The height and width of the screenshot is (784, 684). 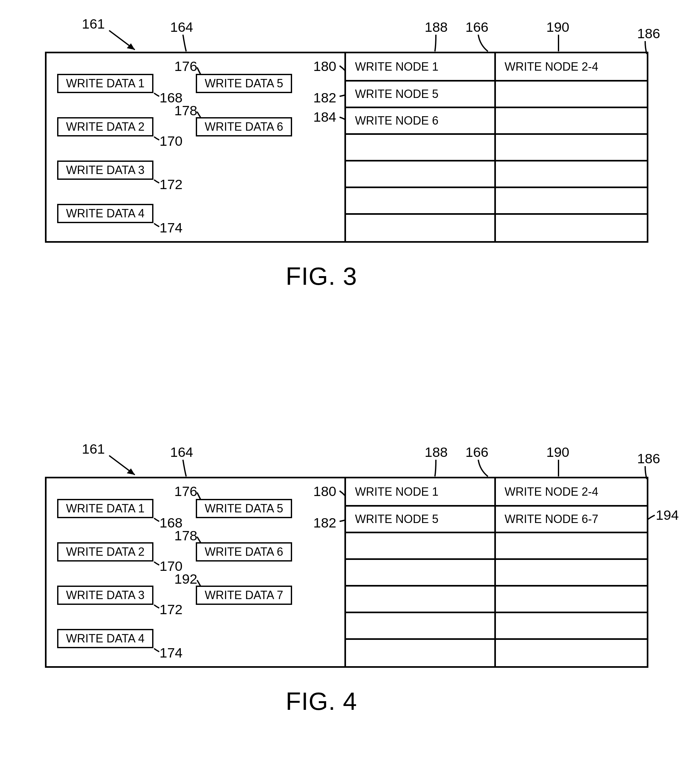 I want to click on fig3-title: FIG. 3, so click(x=321, y=276).